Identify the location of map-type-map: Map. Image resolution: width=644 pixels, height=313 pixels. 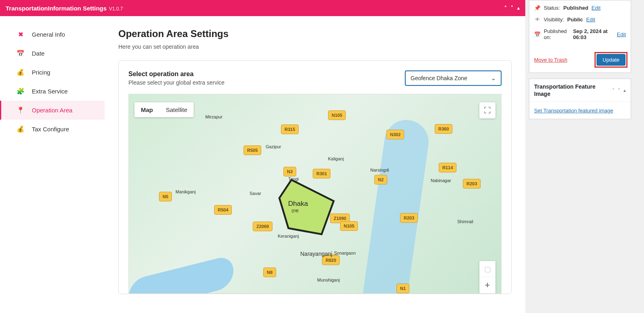
(147, 110).